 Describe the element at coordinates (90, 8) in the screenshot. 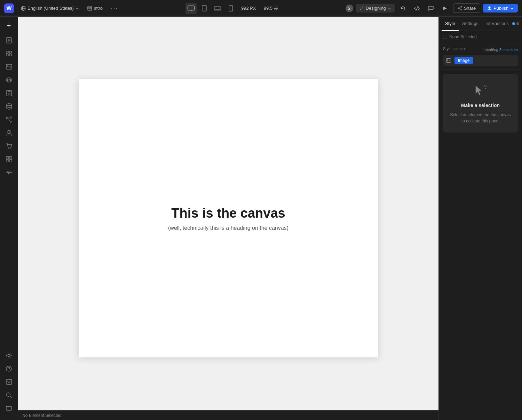

I see `page-icon` at that location.